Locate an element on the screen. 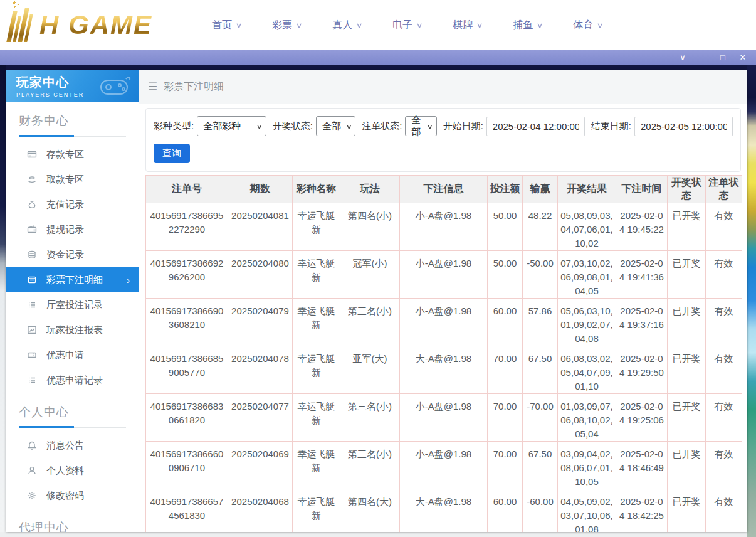  table-cell: 20250204068 is located at coordinates (261, 511).